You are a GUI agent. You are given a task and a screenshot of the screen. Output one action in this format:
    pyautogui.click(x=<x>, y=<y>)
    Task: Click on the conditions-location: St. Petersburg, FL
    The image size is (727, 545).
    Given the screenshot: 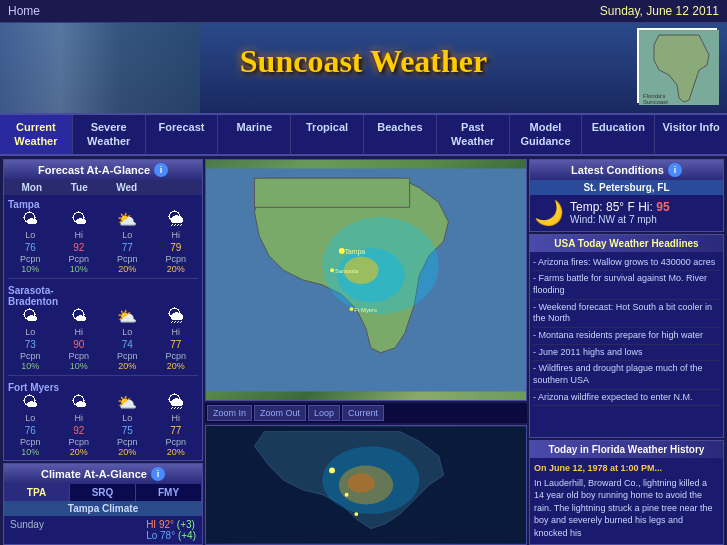 What is the action you would take?
    pyautogui.click(x=626, y=188)
    